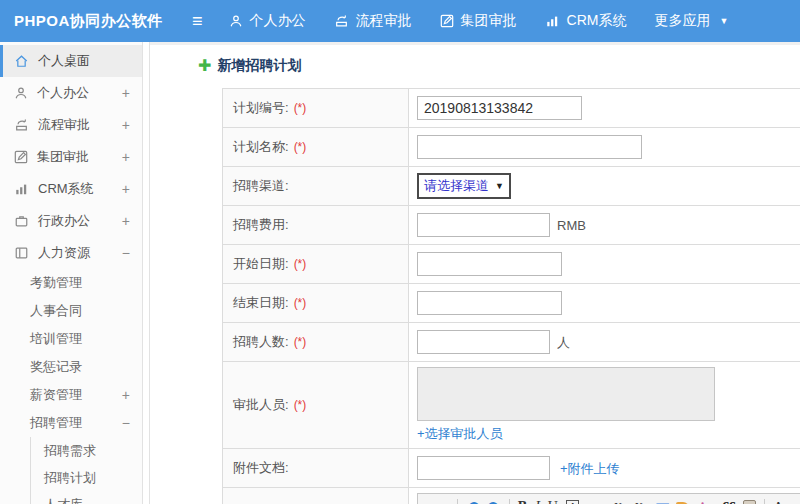 The image size is (800, 504). Describe the element at coordinates (146, 273) in the screenshot. I see `sidebar-scrollbar-track` at that location.